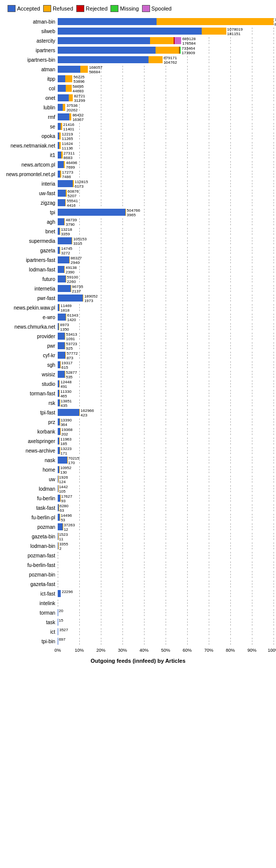  What do you see at coordinates (30, 431) in the screenshot?
I see `row-label: korbank` at bounding box center [30, 431].